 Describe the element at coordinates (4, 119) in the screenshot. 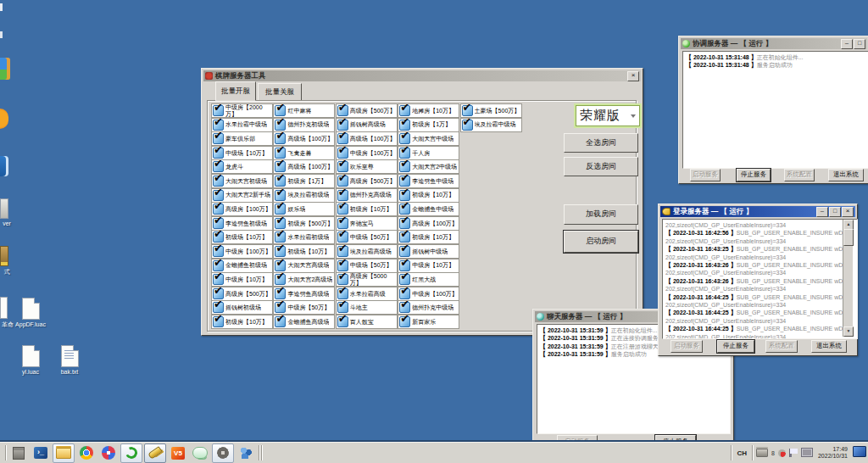

I see `browser-icon-partial` at that location.